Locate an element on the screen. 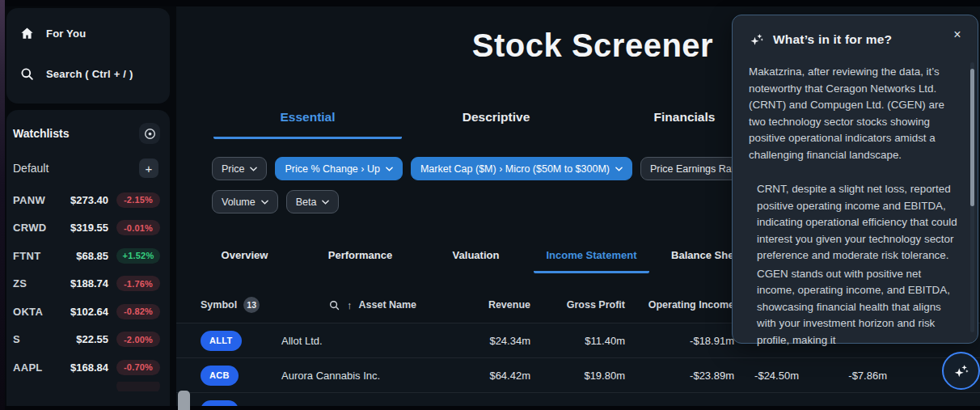 Image resolution: width=980 pixels, height=410 pixels. view-tabs: Overview Performance Valuation Income St… is located at coordinates (475, 261).